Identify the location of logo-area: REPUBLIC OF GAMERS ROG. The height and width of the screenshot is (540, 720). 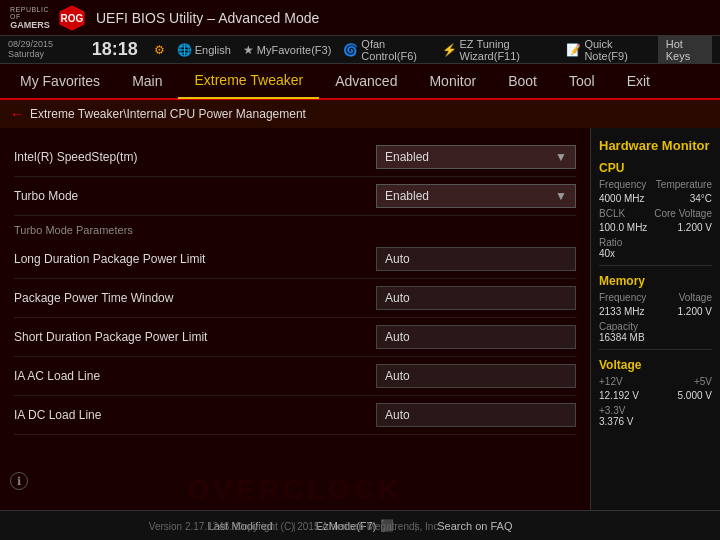
(48, 18).